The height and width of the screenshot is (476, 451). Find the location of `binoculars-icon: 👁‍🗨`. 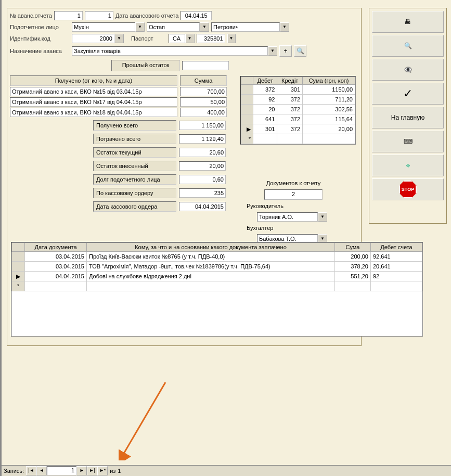

binoculars-icon: 👁‍🗨 is located at coordinates (408, 70).